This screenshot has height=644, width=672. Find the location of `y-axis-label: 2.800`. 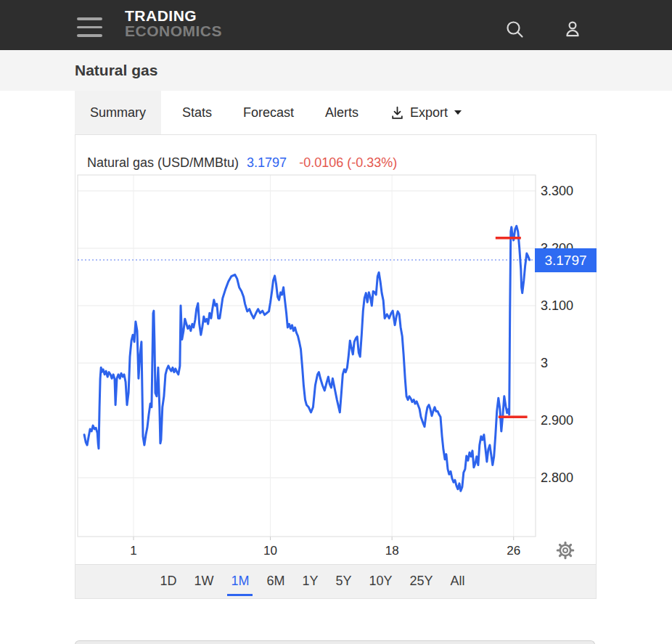

y-axis-label: 2.800 is located at coordinates (566, 478).